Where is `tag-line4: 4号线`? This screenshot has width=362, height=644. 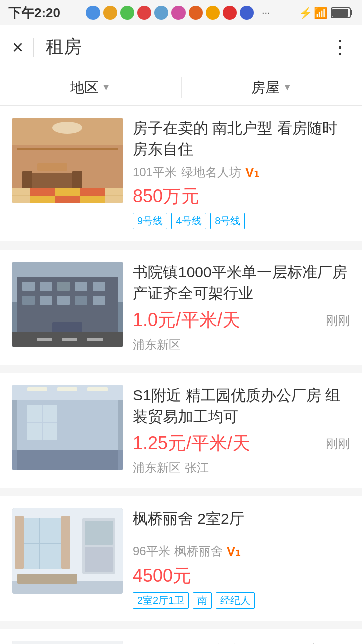
tag-line4: 4号线 is located at coordinates (189, 221).